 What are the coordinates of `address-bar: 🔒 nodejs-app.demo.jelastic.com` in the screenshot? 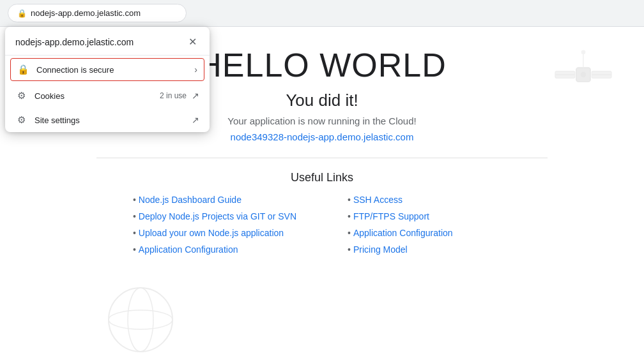 It's located at (97, 13).